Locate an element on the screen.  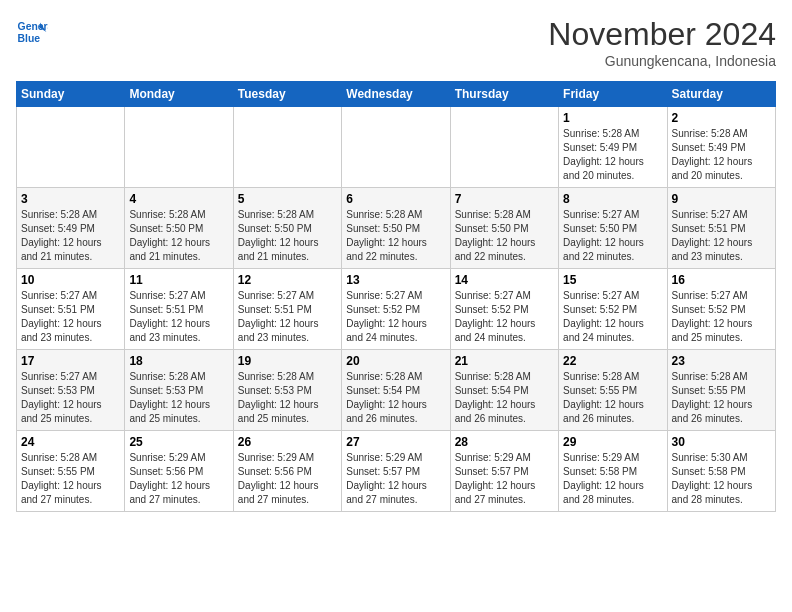
day-number: 23 is located at coordinates (722, 361).